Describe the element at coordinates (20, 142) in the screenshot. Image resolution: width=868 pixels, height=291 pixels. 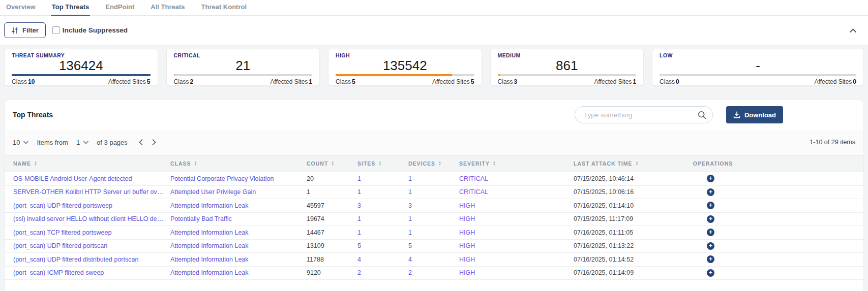
I see `page-size-select: 10` at that location.